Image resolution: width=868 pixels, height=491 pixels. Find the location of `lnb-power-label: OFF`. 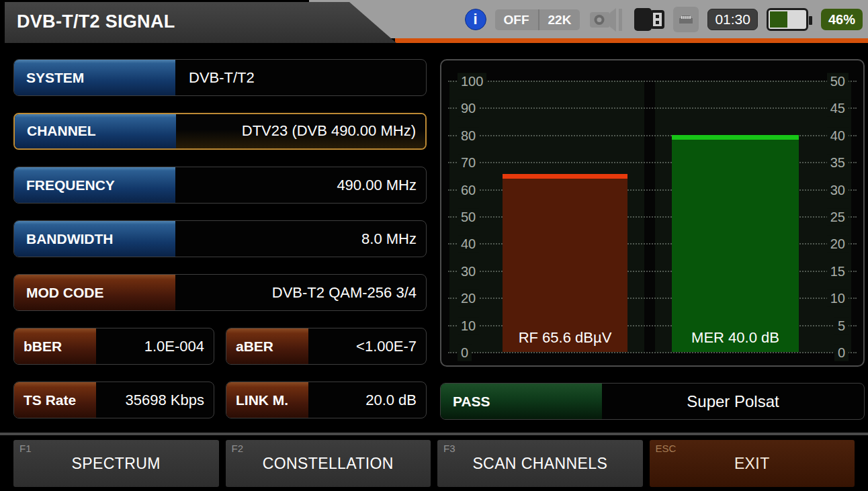

lnb-power-label: OFF is located at coordinates (517, 20).